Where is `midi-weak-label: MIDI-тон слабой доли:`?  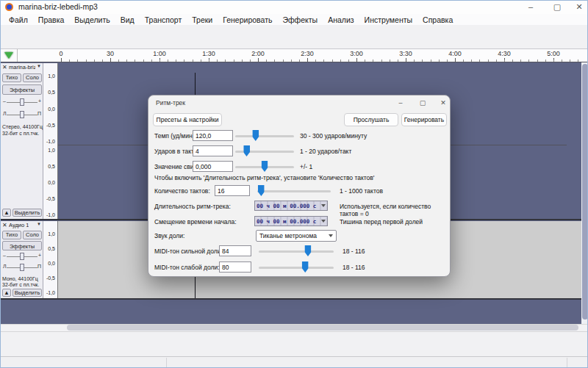 midi-weak-label: MIDI-тон слабой доли: is located at coordinates (187, 267).